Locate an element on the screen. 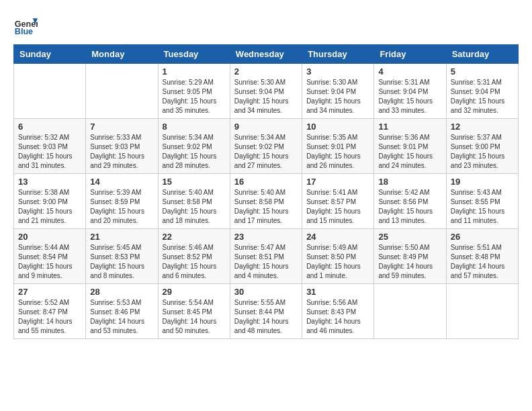 The width and height of the screenshot is (532, 411). day-number: 16 is located at coordinates (266, 181).